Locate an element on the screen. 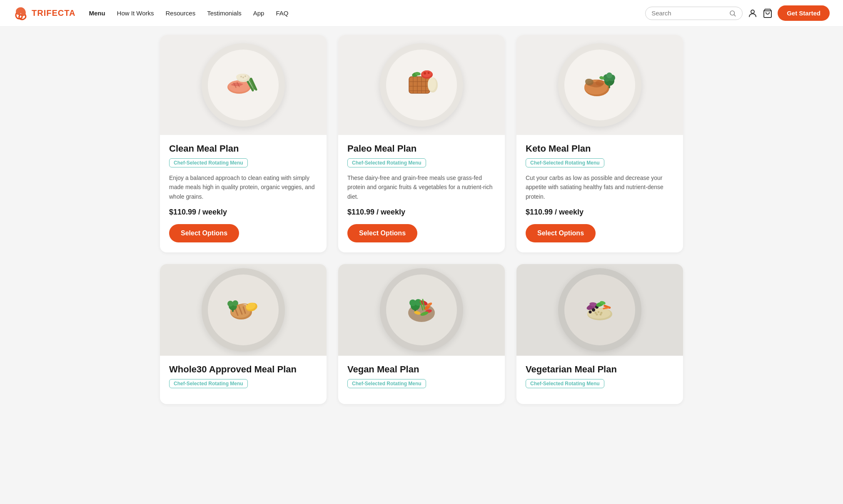  meal-tag-whole30: Chef-Selected Rotating Menu is located at coordinates (208, 384).